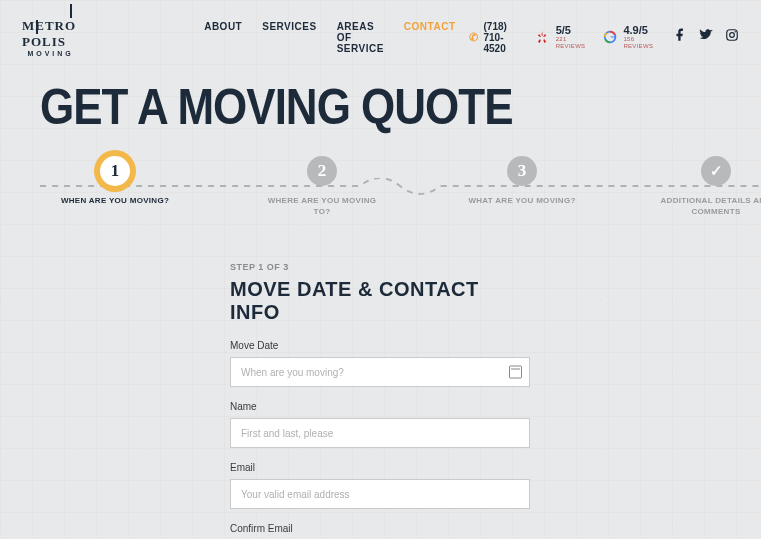 The width and height of the screenshot is (761, 539). I want to click on google-review: 4.9/5 156 REVIEWS, so click(630, 36).